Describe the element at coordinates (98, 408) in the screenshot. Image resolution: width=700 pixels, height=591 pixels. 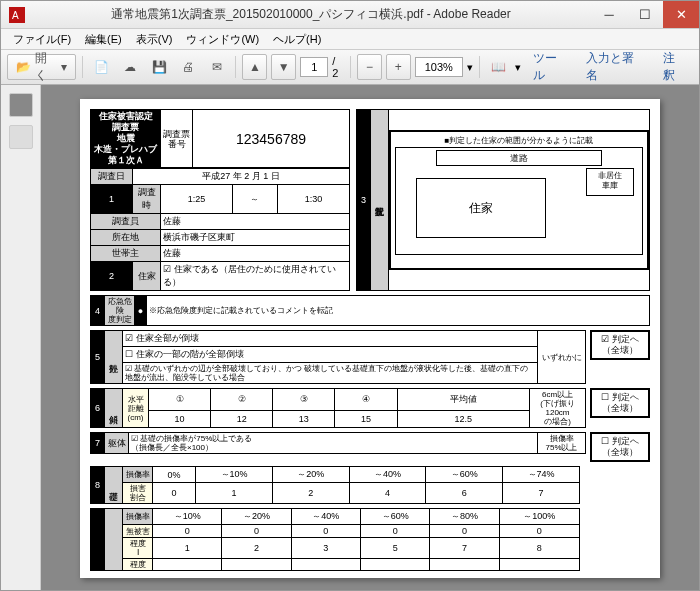
I see `row-num-6: 6` at that location.